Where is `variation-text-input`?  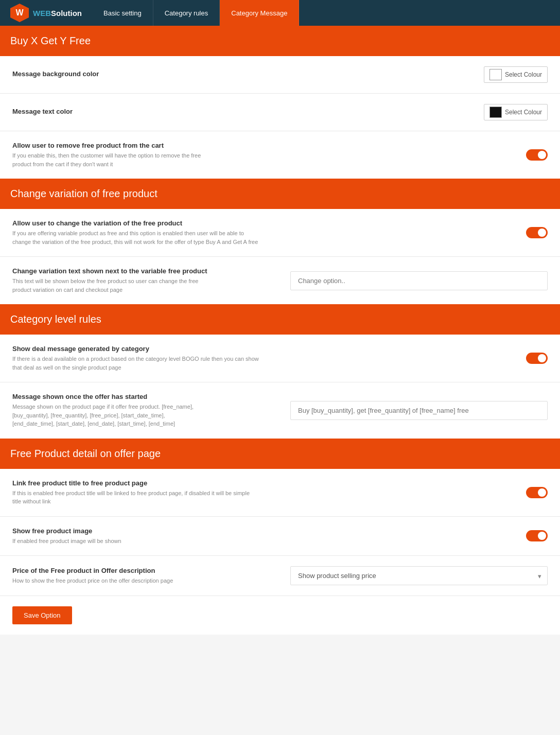
variation-text-input is located at coordinates (419, 281).